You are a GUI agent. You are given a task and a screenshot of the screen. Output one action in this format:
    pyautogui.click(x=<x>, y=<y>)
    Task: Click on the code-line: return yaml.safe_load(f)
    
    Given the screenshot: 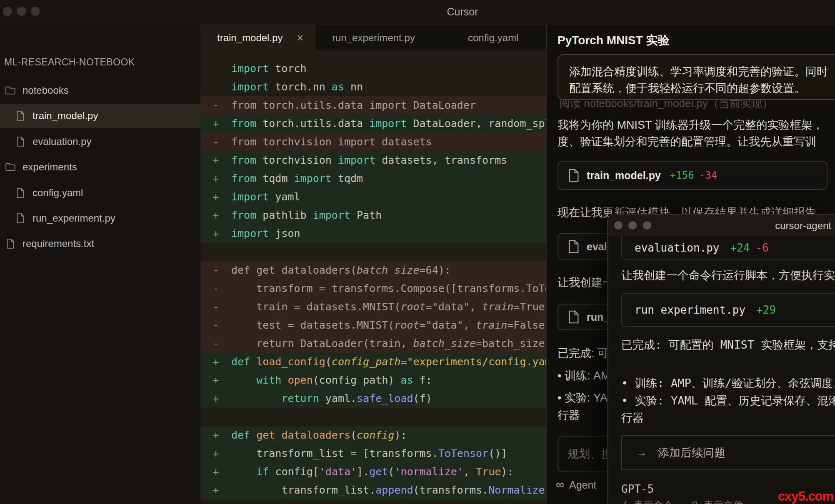 What is the action you would take?
    pyautogui.click(x=389, y=399)
    